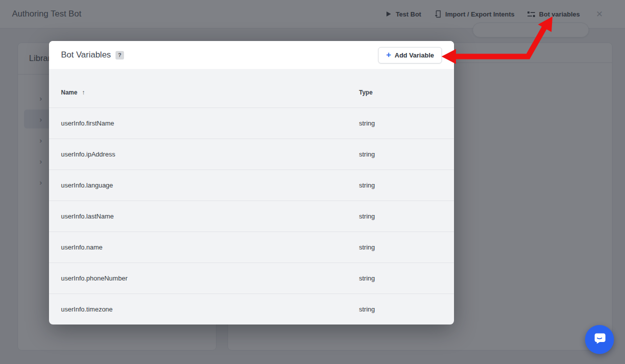 This screenshot has height=364, width=625. What do you see at coordinates (252, 309) in the screenshot?
I see `variable-row: userInfo.timezone string` at bounding box center [252, 309].